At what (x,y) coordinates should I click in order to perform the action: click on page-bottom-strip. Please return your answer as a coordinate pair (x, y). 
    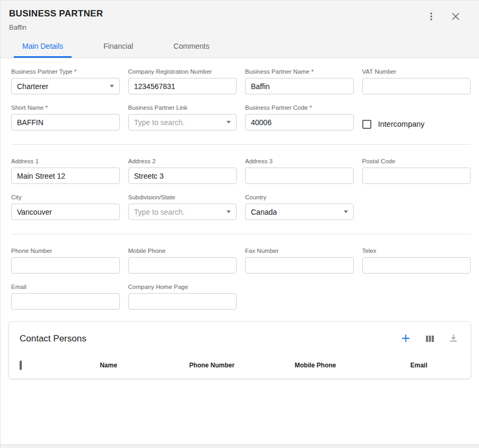
    Looking at the image, I should click on (240, 446).